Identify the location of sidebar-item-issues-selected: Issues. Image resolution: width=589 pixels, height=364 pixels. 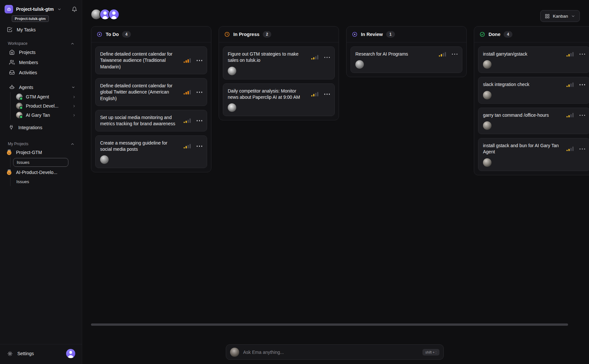
(41, 162).